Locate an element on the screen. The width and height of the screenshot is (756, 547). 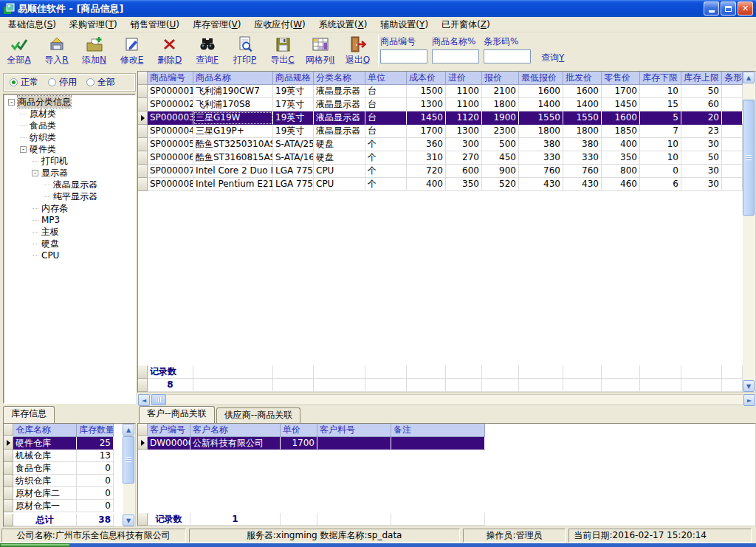
add-folder-button: 添加N is located at coordinates (94, 49).